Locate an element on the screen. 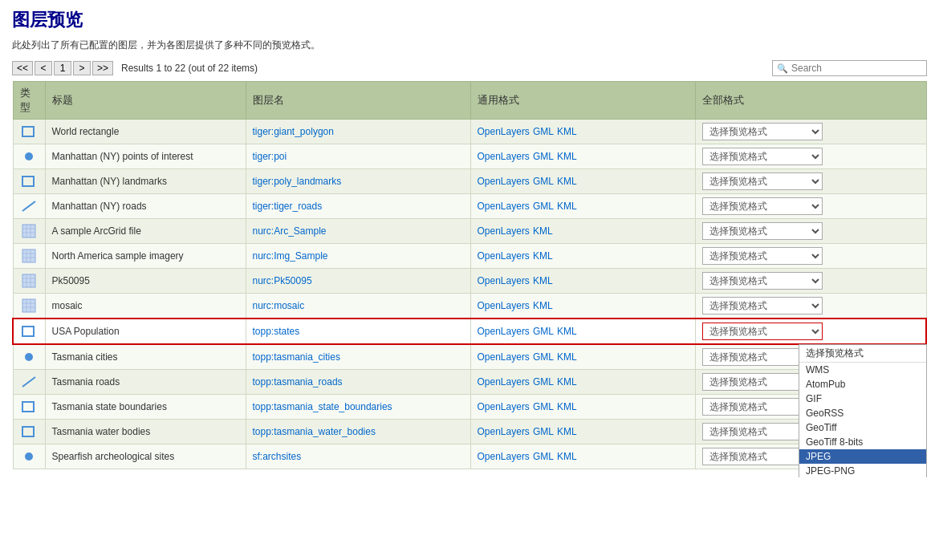 This screenshot has width=939, height=560. first-page-button: << is located at coordinates (22, 68).